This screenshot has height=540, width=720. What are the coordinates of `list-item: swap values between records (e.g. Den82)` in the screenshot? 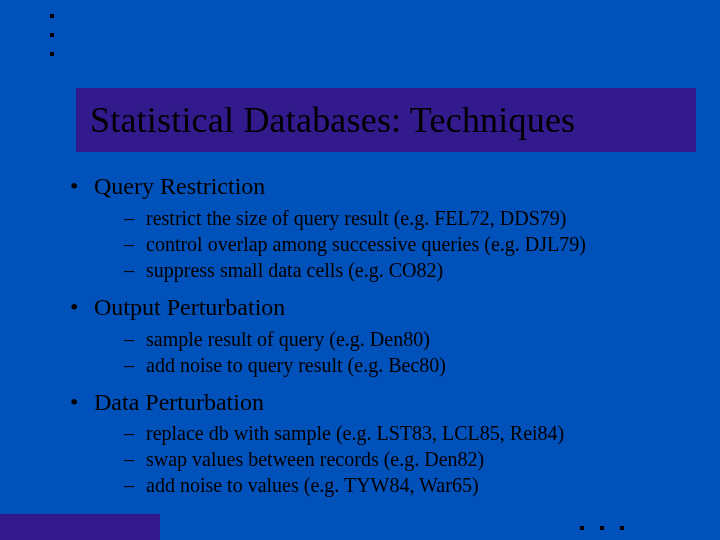 It's located at (385, 459).